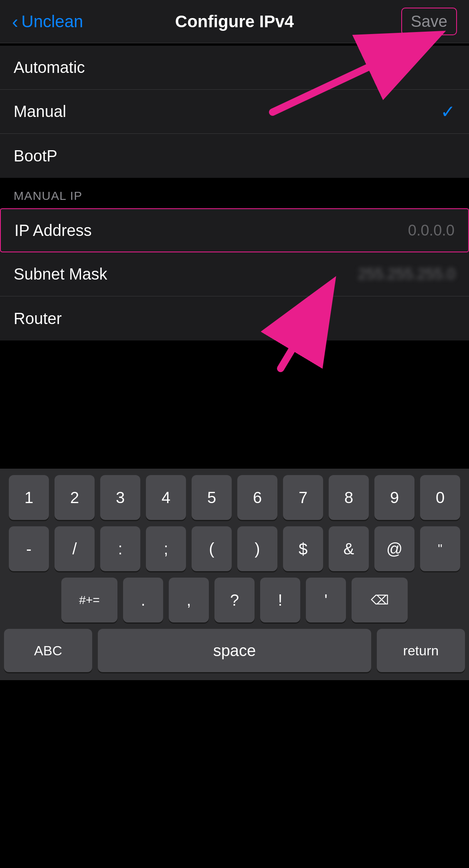  Describe the element at coordinates (120, 497) in the screenshot. I see `key-3: 3` at that location.